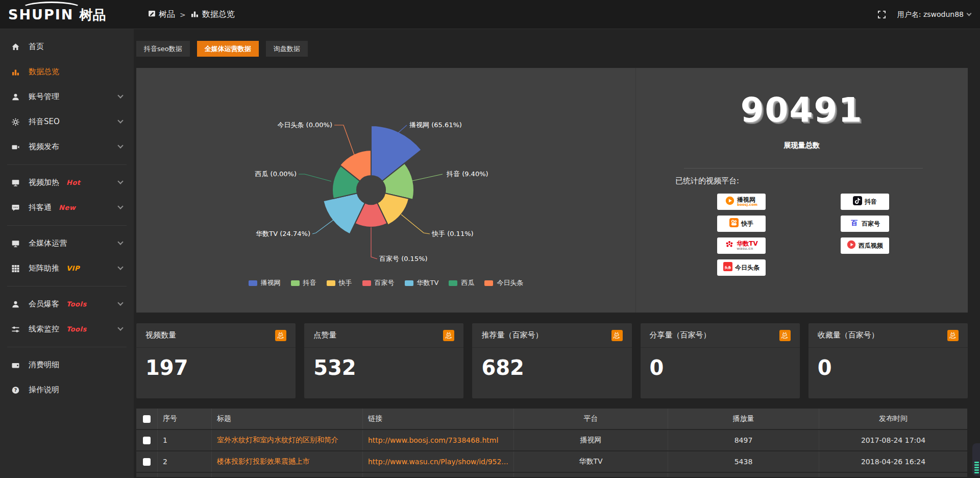  What do you see at coordinates (379, 283) in the screenshot?
I see `legend-item-百家号: 百家号` at bounding box center [379, 283].